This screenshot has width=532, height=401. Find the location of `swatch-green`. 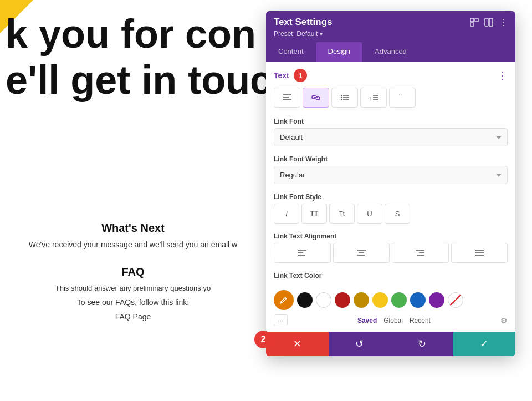

swatch-green is located at coordinates (399, 300).